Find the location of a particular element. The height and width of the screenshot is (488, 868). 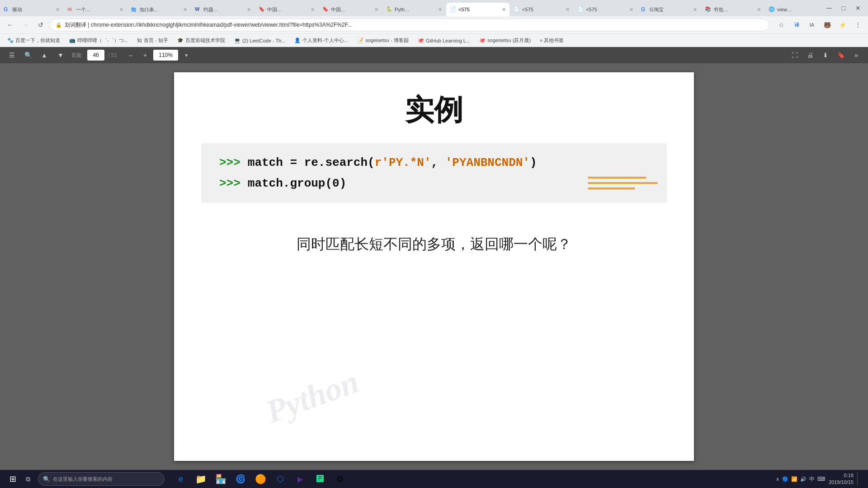

minimize-button: ─ is located at coordinates (829, 8).